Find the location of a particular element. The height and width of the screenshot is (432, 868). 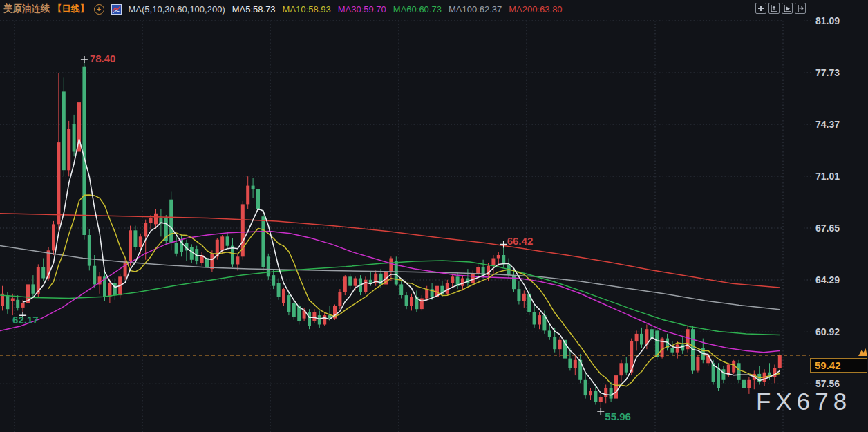

ma5-value: MA5:58.73 is located at coordinates (254, 10).